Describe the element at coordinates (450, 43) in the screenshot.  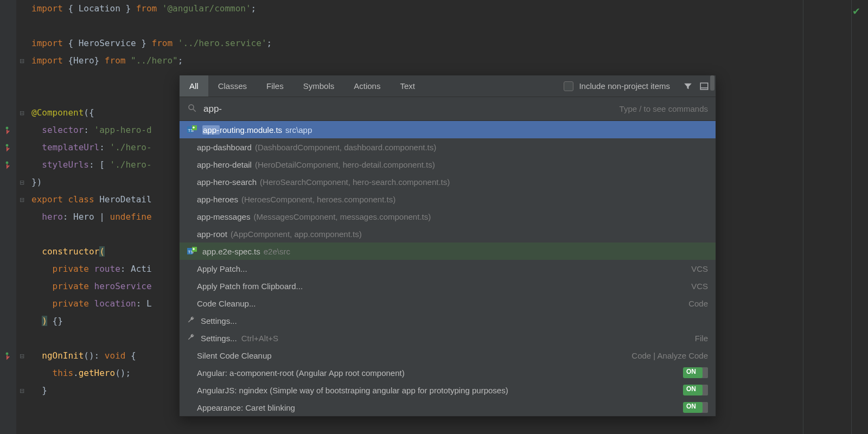
I see `code-line: import { HeroService } from '../hero.ser…` at that location.